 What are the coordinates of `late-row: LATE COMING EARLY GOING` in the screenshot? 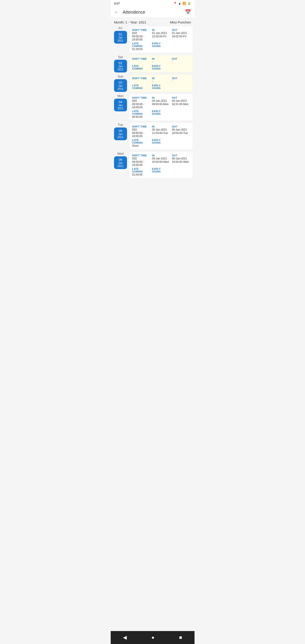 It's located at (161, 68).